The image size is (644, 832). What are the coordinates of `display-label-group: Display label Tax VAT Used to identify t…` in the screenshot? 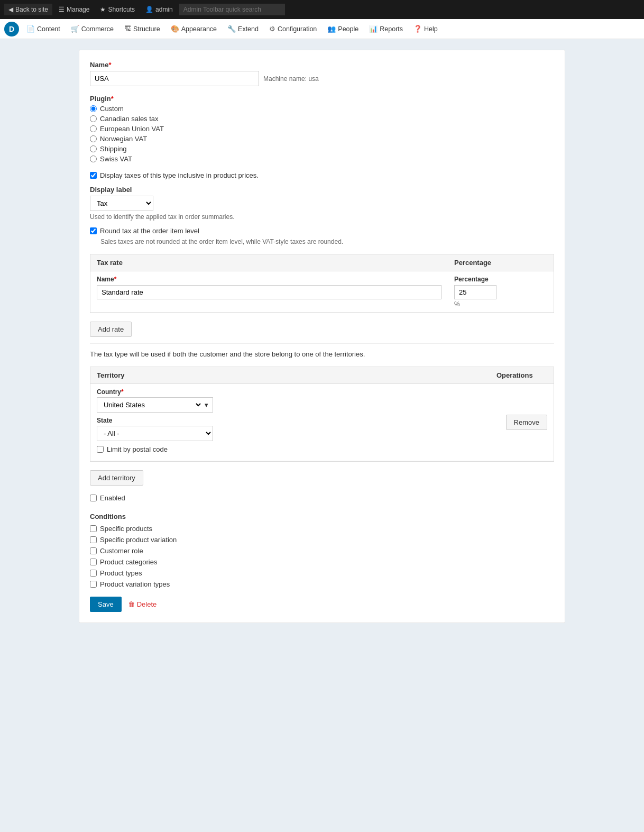 It's located at (322, 203).